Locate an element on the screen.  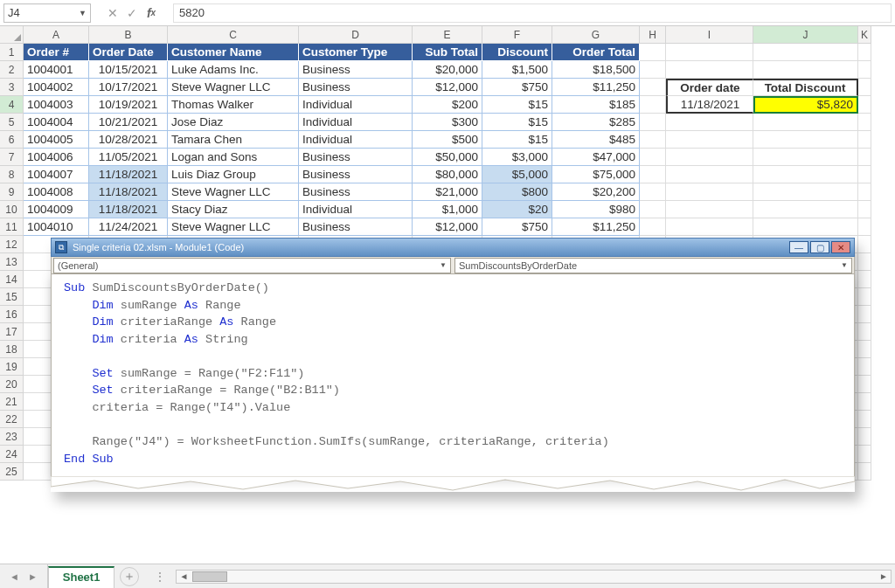
col-head-H: H is located at coordinates (653, 35).